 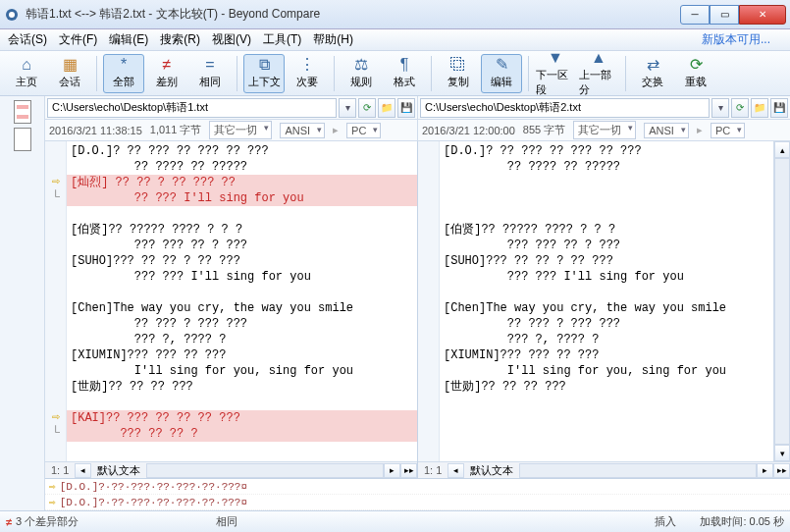 I want to click on scroll-down-button: ▾, so click(x=782, y=453).